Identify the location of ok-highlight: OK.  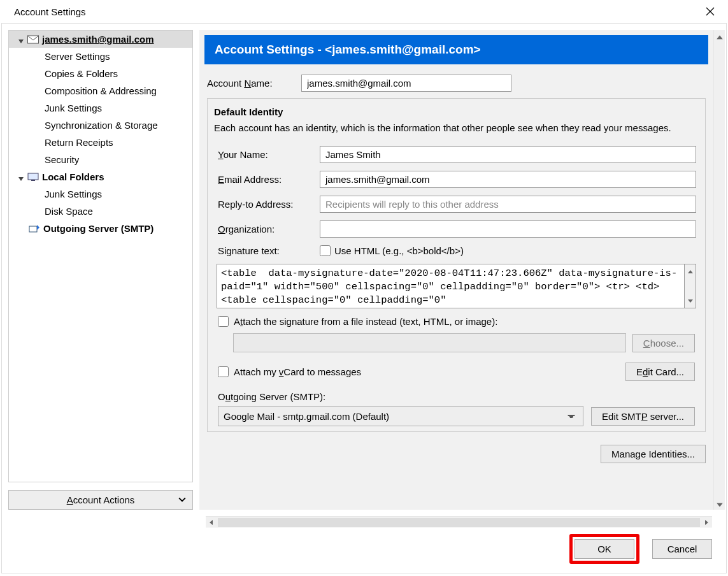
(604, 549).